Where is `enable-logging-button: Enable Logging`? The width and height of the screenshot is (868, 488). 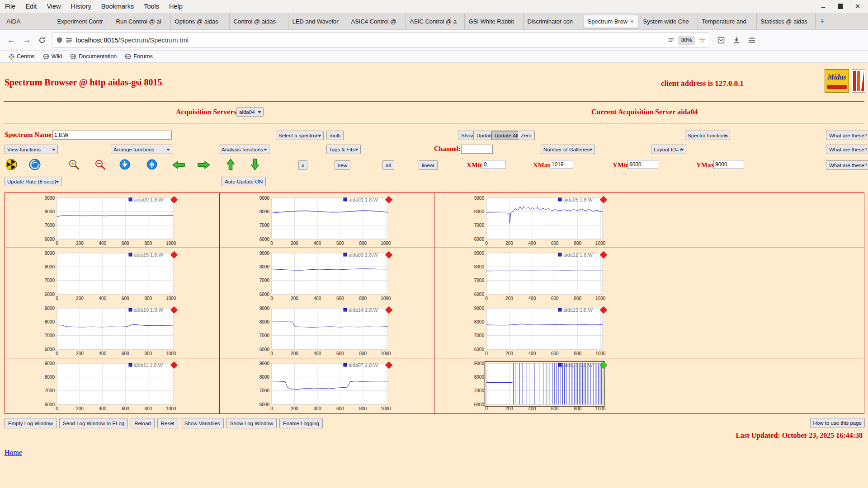
enable-logging-button: Enable Logging is located at coordinates (301, 423).